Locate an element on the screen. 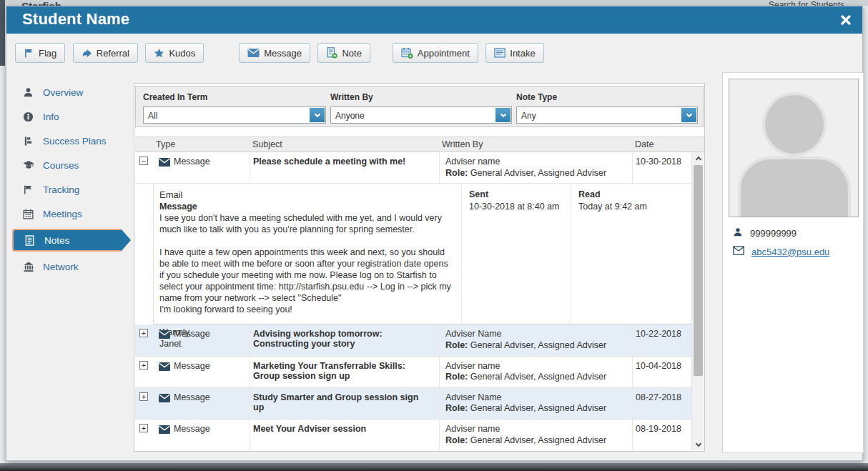 The width and height of the screenshot is (868, 471). table-header: Type Subject Written By Date is located at coordinates (420, 144).